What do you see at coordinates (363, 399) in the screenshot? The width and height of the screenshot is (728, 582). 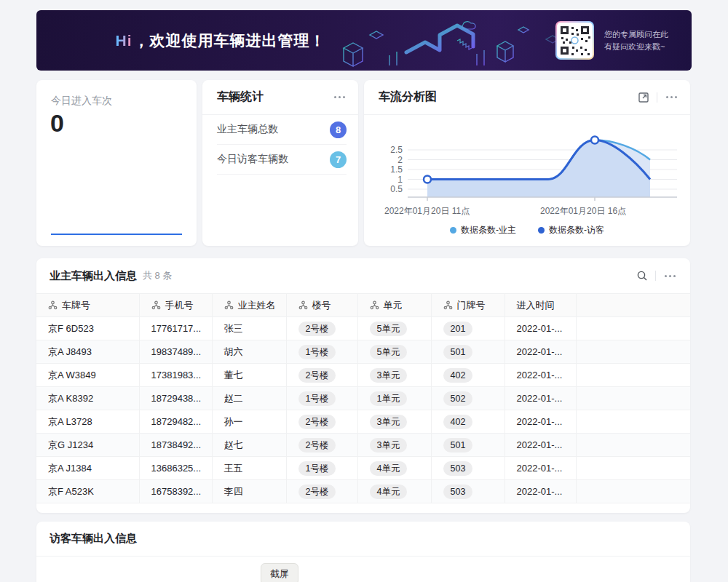 I see `table-row: 京A K8392 18729438... 赵二 1号楼 1单元 502 2022…` at bounding box center [363, 399].